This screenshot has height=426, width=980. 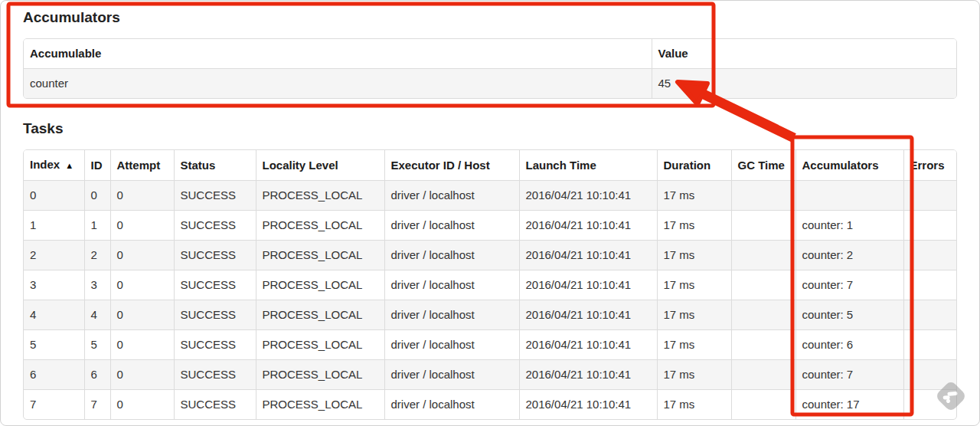 I want to click on table-row: 1 1 0 SUCCESS PROCESS_LOCAL driver / loc…, so click(x=490, y=225).